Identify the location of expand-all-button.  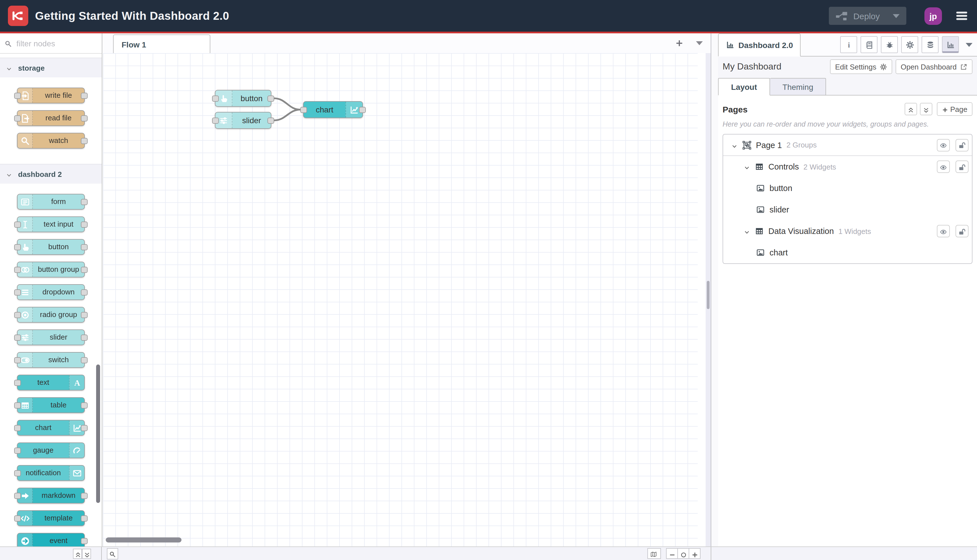
(926, 109).